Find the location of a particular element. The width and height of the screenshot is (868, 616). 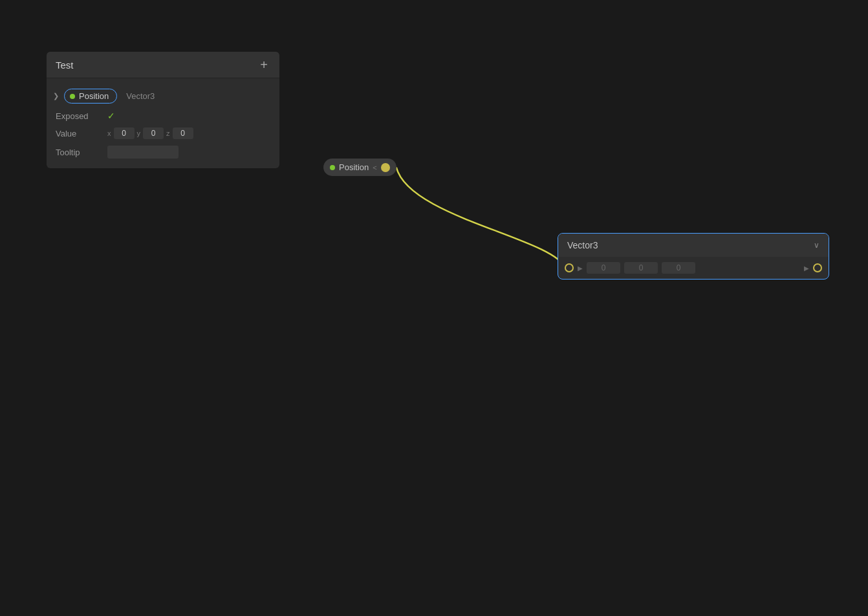

value-x-input is located at coordinates (124, 133).